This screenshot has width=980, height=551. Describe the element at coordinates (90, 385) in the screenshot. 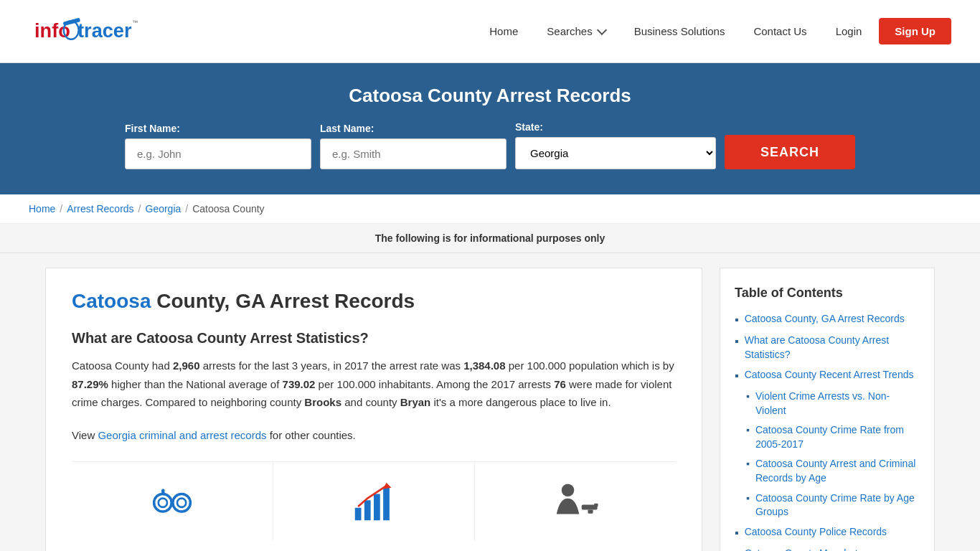

I see `stat-percent: 87.29%` at that location.